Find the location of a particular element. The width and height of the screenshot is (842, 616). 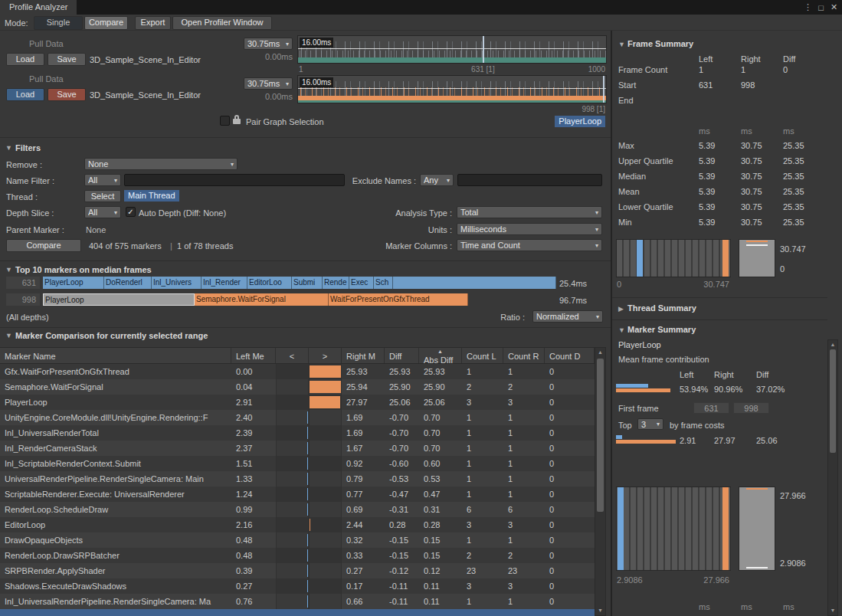

graph-scale-dropdown-bottom: 30.75ms ▾ is located at coordinates (268, 84).